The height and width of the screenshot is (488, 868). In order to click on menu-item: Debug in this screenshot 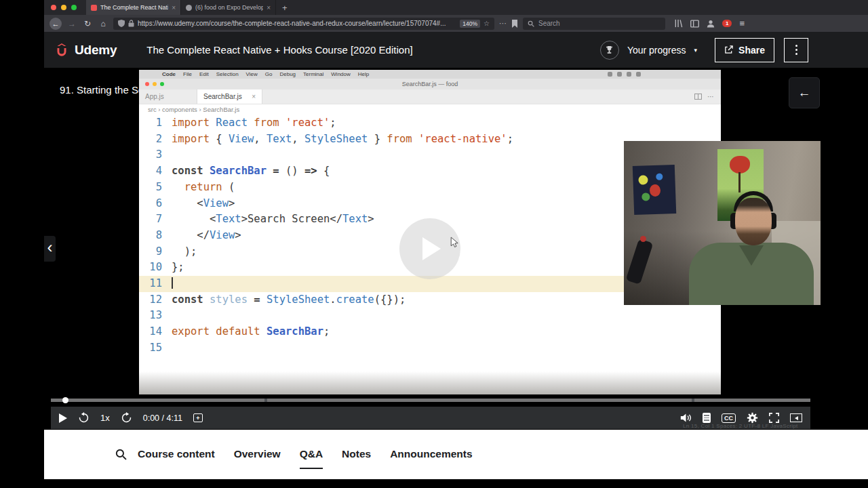, I will do `click(288, 75)`.